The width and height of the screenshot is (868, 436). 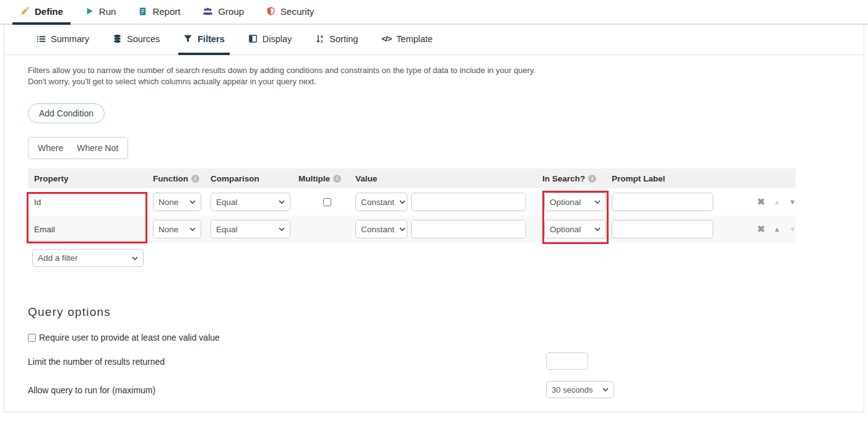 What do you see at coordinates (98, 148) in the screenshot?
I see `where-not-button: Where Not` at bounding box center [98, 148].